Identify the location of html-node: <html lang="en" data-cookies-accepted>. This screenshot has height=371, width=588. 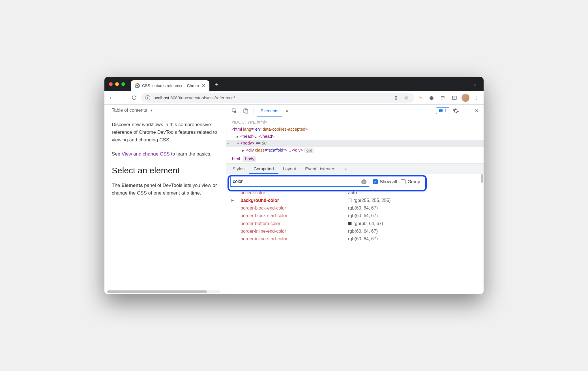
(355, 130).